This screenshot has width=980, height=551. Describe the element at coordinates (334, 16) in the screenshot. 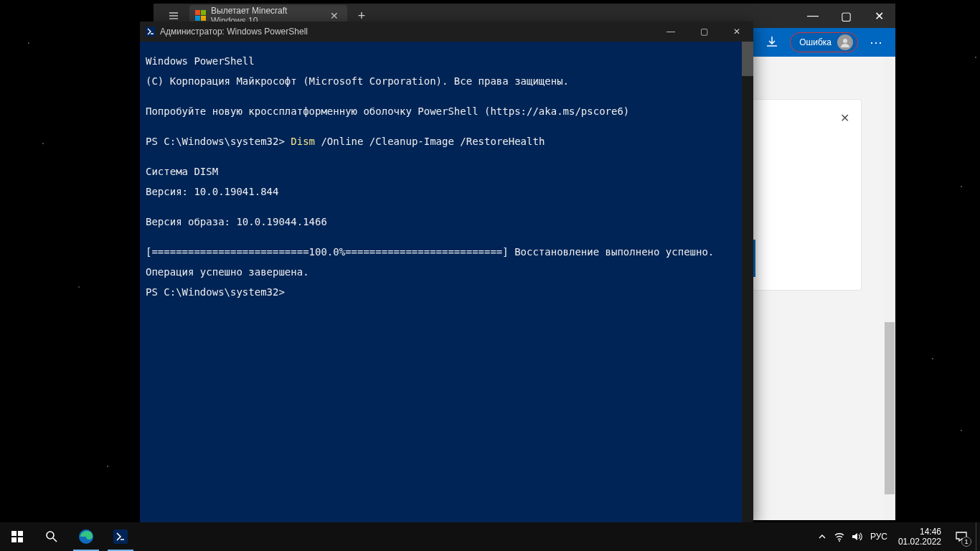

I see `edge-tab-close-button: ✕` at that location.